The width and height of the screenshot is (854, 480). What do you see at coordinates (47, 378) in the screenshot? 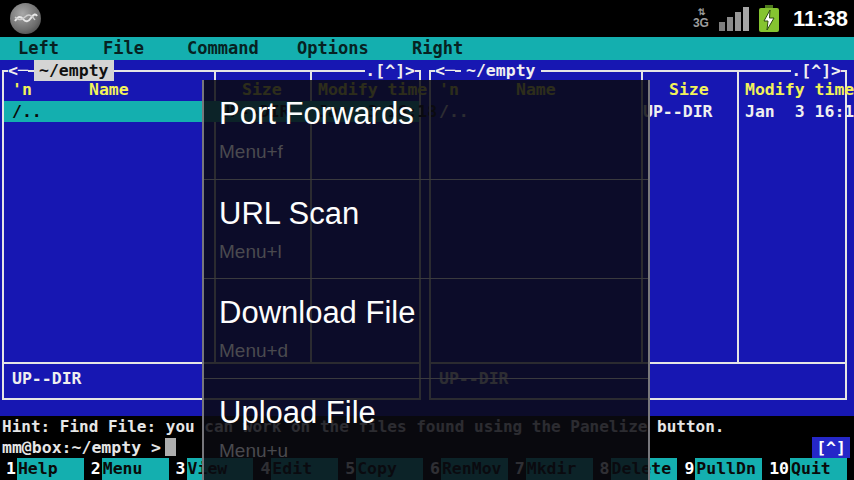
I see `left-panel-ministatus: UP--DIR` at bounding box center [47, 378].